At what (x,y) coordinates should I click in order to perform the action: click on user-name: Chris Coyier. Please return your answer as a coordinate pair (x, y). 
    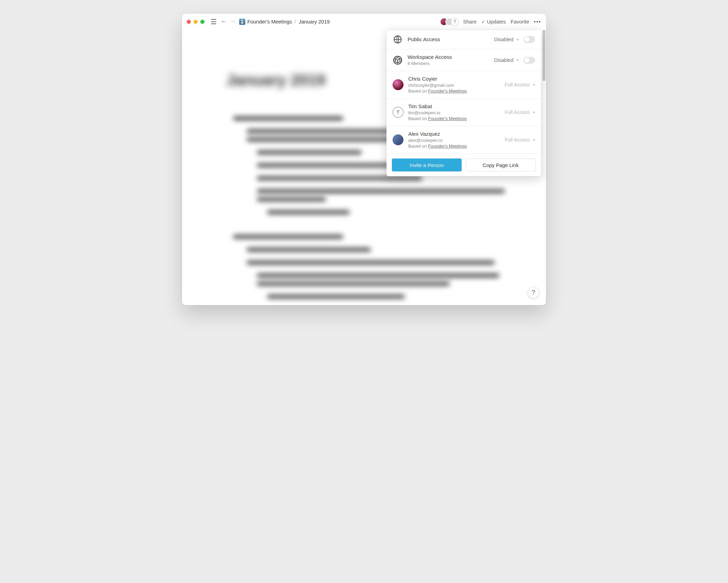
    Looking at the image, I should click on (454, 79).